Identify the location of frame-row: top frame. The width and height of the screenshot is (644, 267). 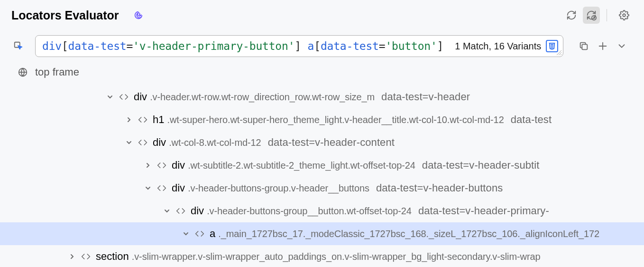
(322, 72).